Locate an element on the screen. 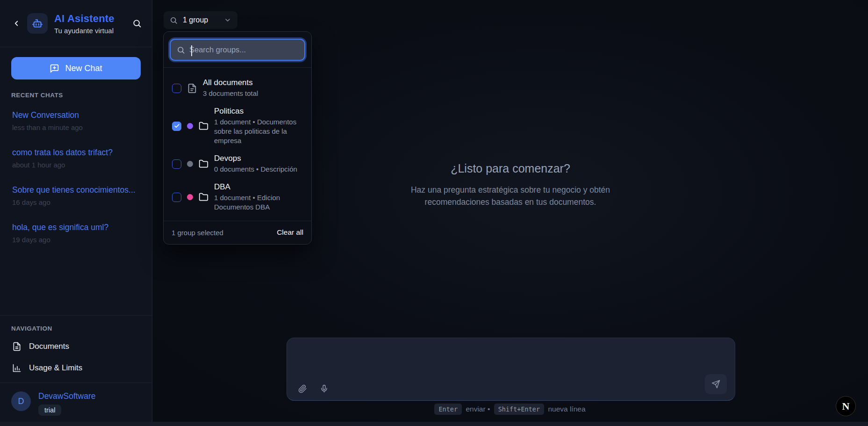 This screenshot has height=426, width=868. mic-button is located at coordinates (324, 389).